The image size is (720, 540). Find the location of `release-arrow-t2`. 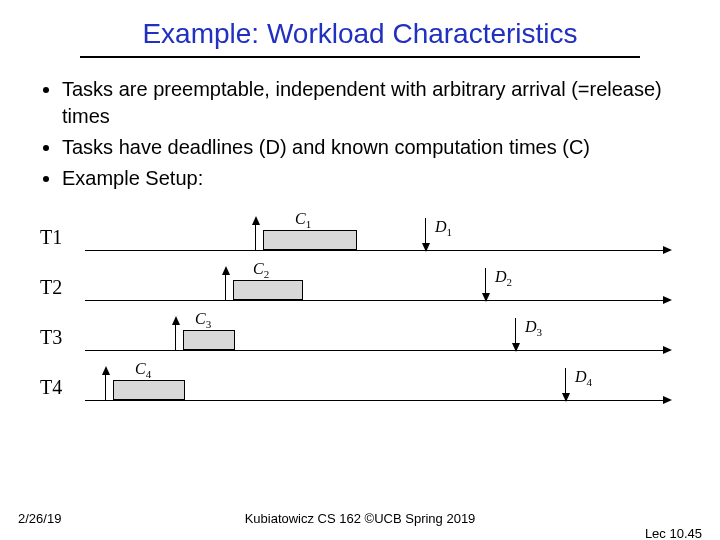

release-arrow-t2 is located at coordinates (226, 284).